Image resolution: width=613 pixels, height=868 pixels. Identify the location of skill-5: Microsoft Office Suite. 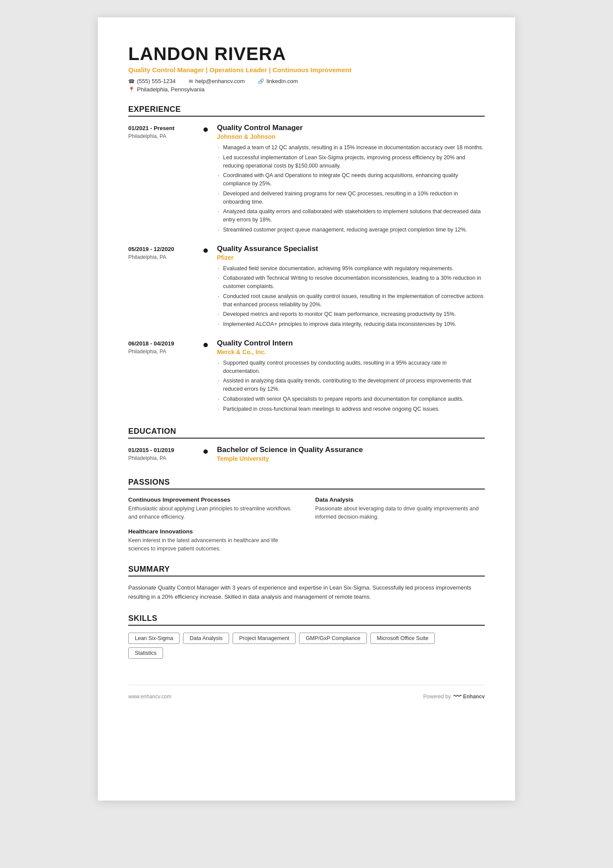
(403, 638).